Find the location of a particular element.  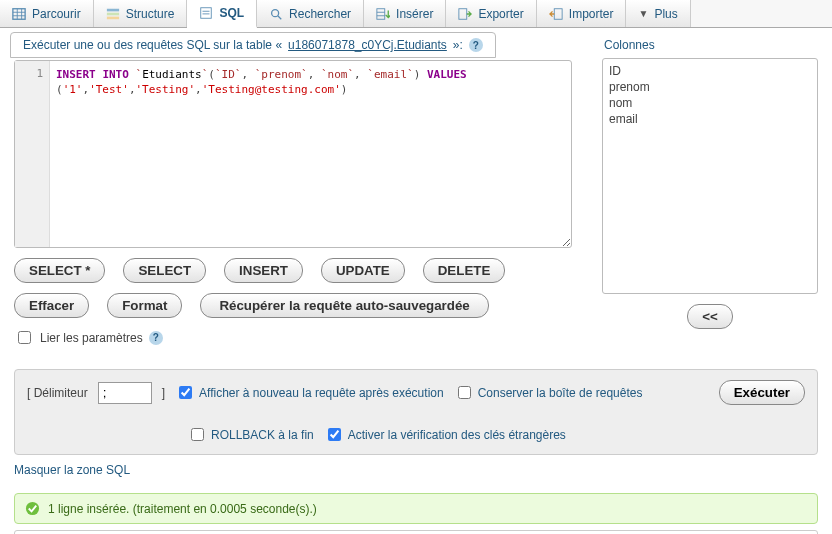

column-item: prenom is located at coordinates (710, 87).